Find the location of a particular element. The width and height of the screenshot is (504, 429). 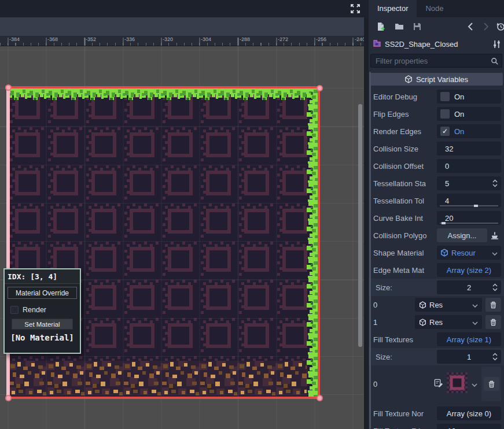

edit-texture-icon is located at coordinates (439, 384).